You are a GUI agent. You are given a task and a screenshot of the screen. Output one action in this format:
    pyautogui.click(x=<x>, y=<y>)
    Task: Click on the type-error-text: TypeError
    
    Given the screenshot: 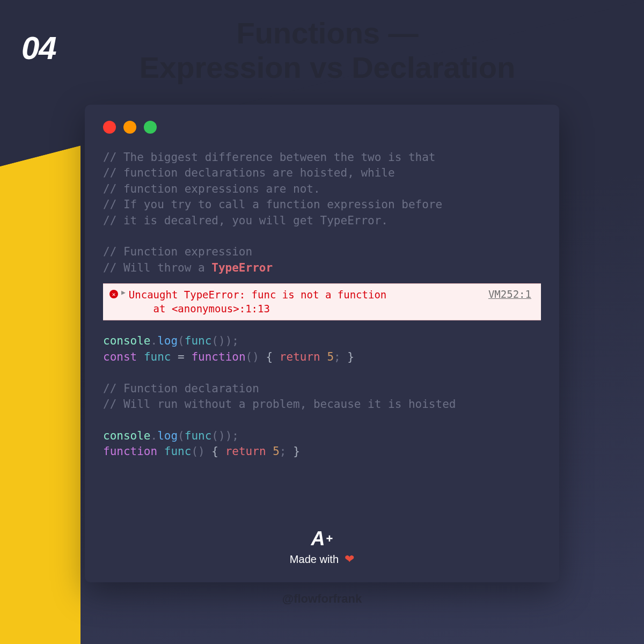 What is the action you would take?
    pyautogui.click(x=242, y=268)
    